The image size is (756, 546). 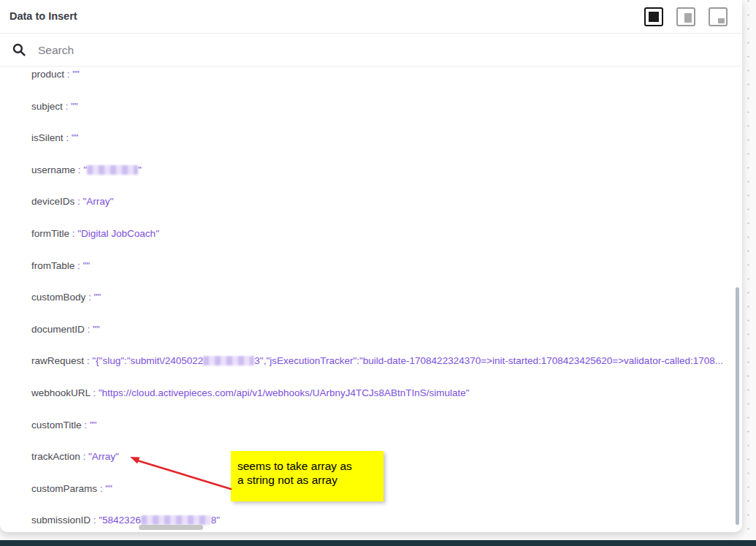 What do you see at coordinates (140, 170) in the screenshot?
I see `row-value-suffix: "` at bounding box center [140, 170].